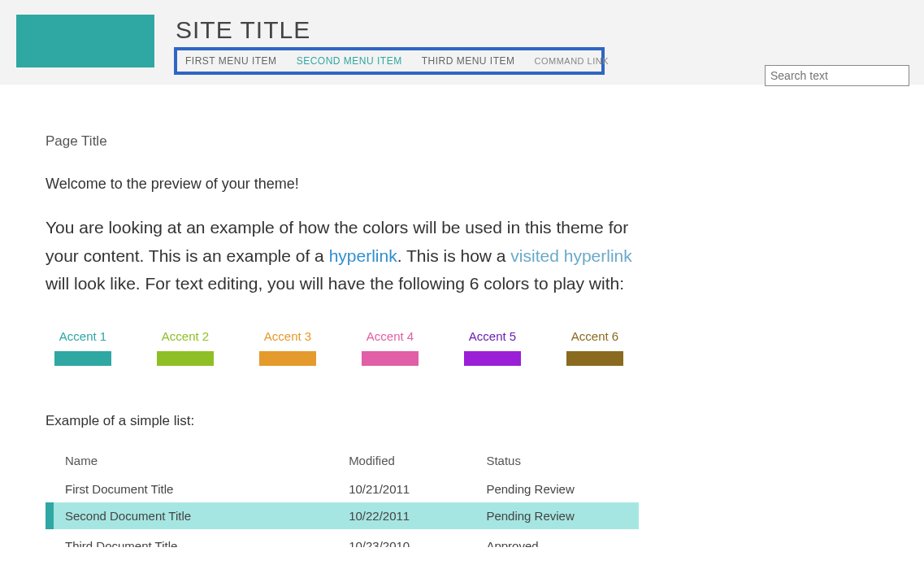  Describe the element at coordinates (288, 348) in the screenshot. I see `accent-3: Accent 3` at that location.